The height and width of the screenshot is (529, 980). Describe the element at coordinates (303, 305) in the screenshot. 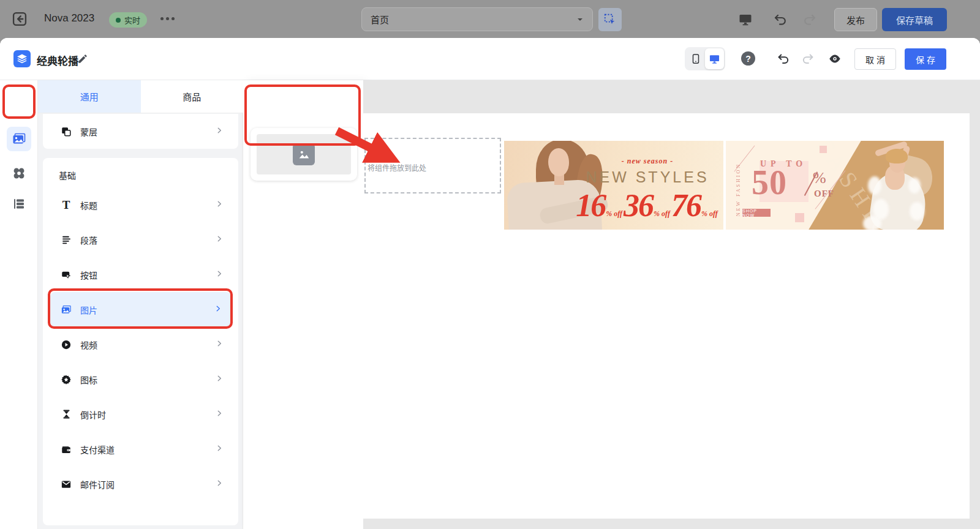

I see `image-component-drawer` at that location.